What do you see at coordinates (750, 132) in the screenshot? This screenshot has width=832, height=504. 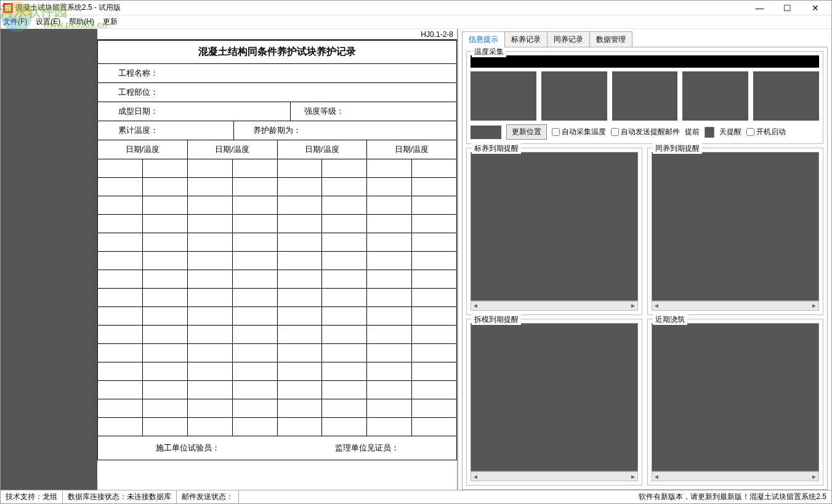 I see `boot-start-input` at bounding box center [750, 132].